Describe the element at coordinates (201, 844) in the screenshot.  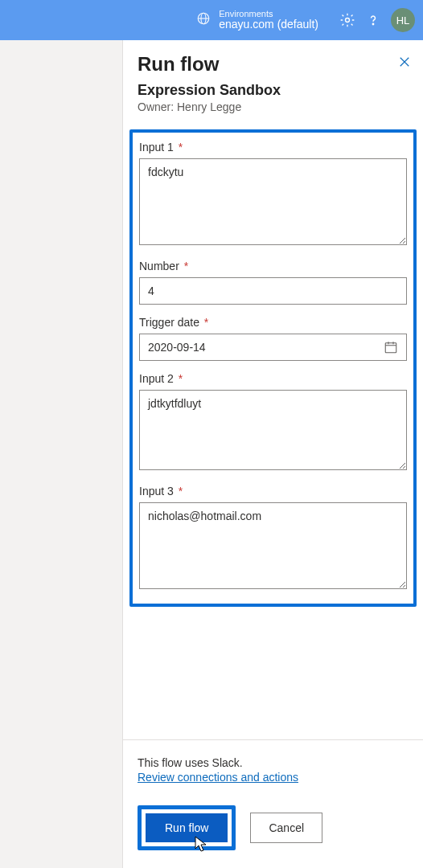
I see `cursor-icon` at that location.